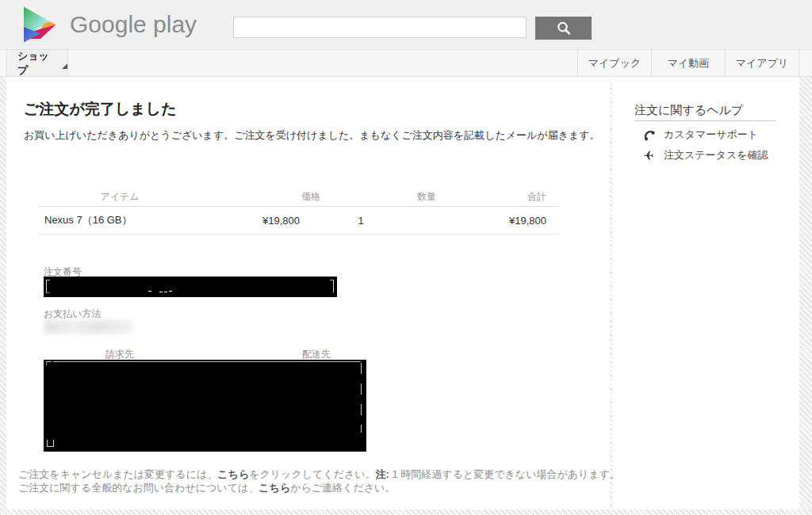  Describe the element at coordinates (806, 293) in the screenshot. I see `right-edge-stripe` at that location.